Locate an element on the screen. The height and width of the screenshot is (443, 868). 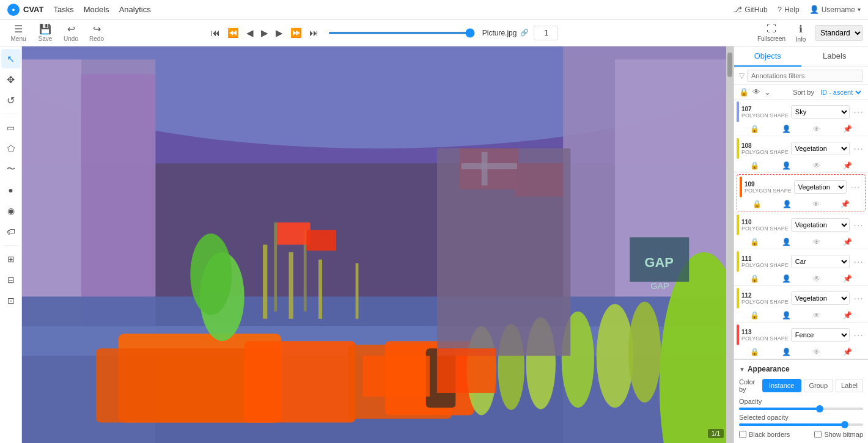
rotate-tool: ↺ is located at coordinates (11, 100).